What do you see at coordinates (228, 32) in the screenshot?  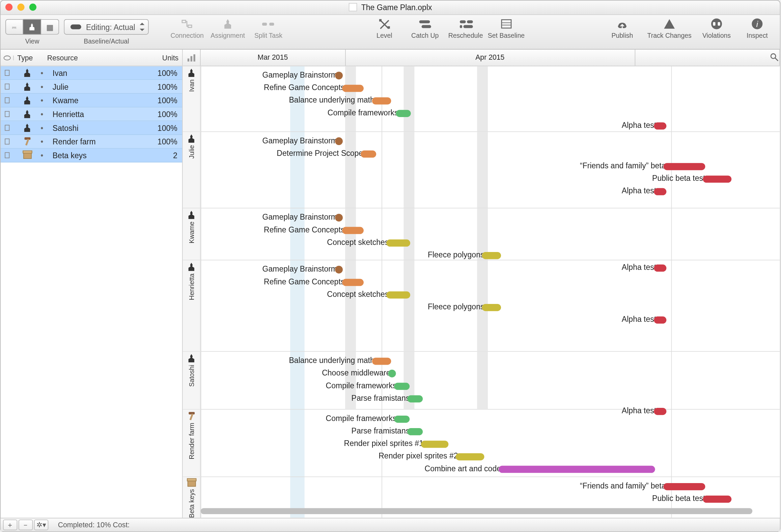 I see `assignment-button: Assignment` at bounding box center [228, 32].